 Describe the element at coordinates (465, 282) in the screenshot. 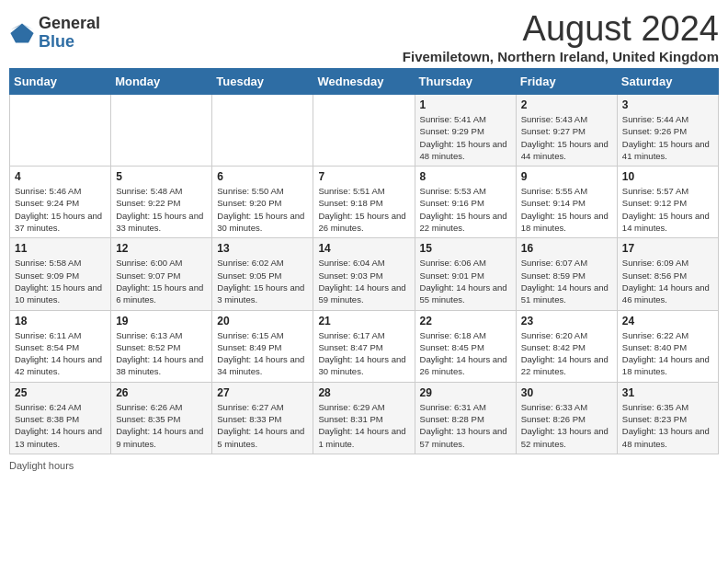

I see `day-info: Sunrise: 6:06 AM Sunset: 9:01 PM Dayligh…` at that location.